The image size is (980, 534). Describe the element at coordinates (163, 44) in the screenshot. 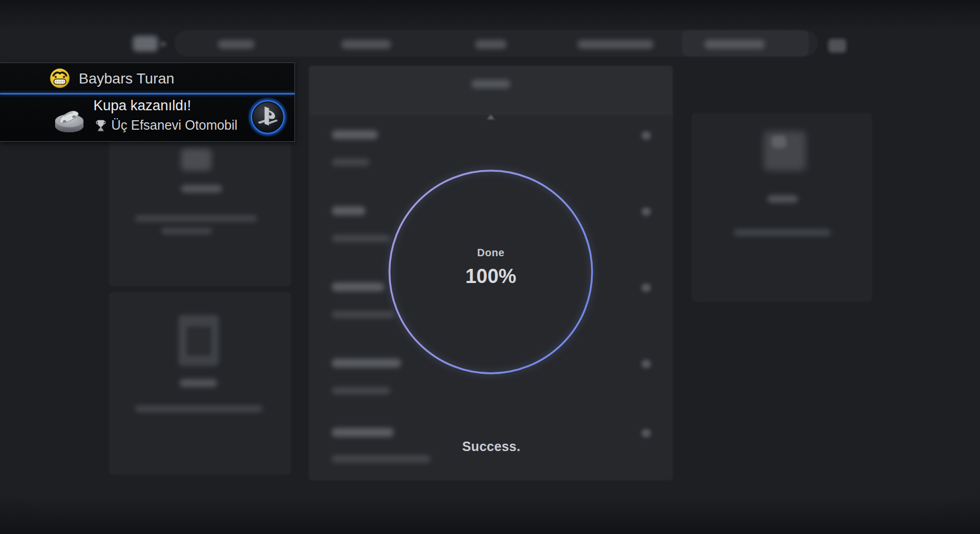

I see `chevron-down-icon` at that location.